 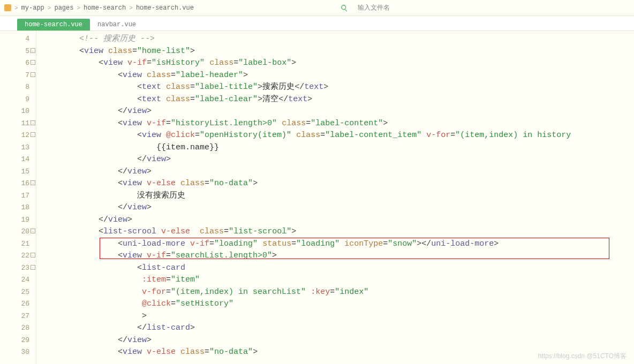 What do you see at coordinates (18, 111) in the screenshot?
I see `line-number: 10` at bounding box center [18, 111].